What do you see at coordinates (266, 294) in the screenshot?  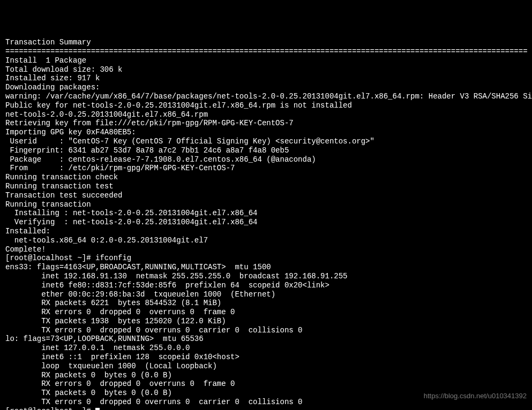 I see `terminal-line: ether 00:0c:29:68:ba:3d txqueuelen 1000 …` at bounding box center [266, 294].